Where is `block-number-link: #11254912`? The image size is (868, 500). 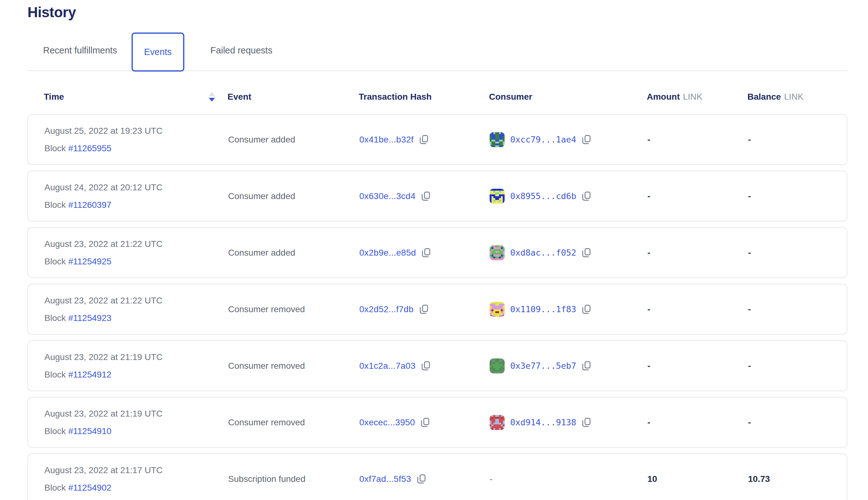
block-number-link: #11254912 is located at coordinates (90, 375).